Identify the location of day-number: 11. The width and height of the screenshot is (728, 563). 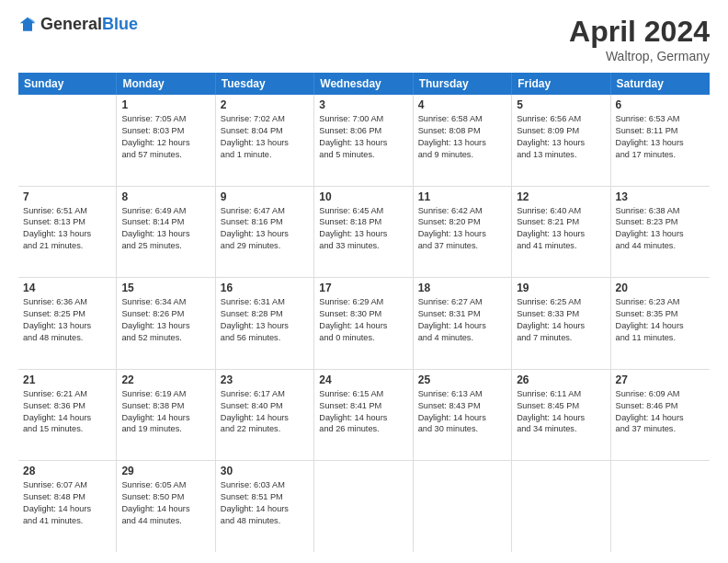
(462, 197).